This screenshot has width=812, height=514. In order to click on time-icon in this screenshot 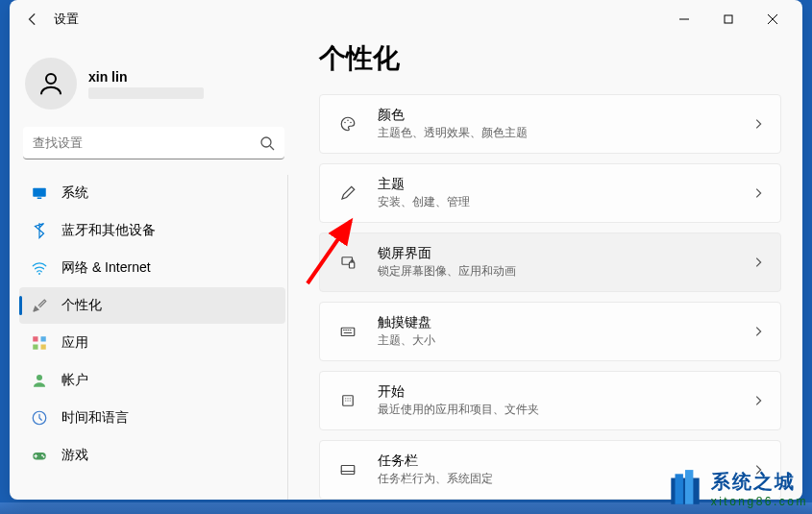, I will do `click(39, 418)`.